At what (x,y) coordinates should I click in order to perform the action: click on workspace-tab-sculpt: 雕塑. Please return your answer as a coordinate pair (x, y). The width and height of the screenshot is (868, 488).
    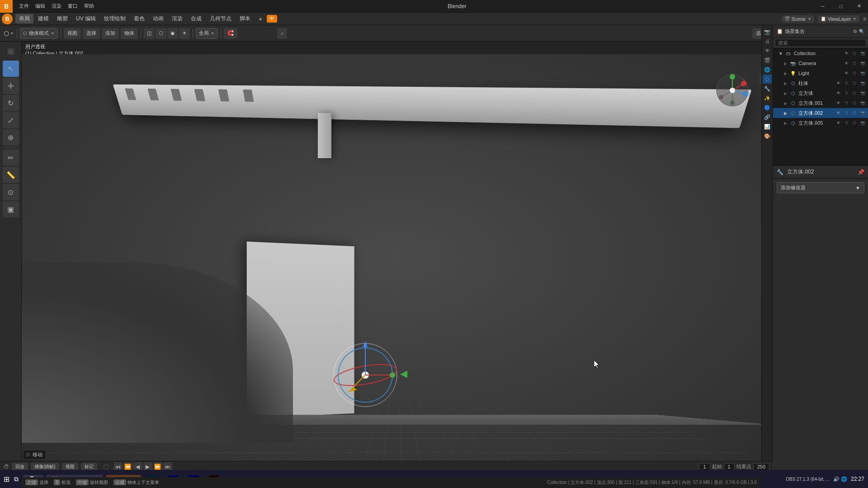
    Looking at the image, I should click on (62, 19).